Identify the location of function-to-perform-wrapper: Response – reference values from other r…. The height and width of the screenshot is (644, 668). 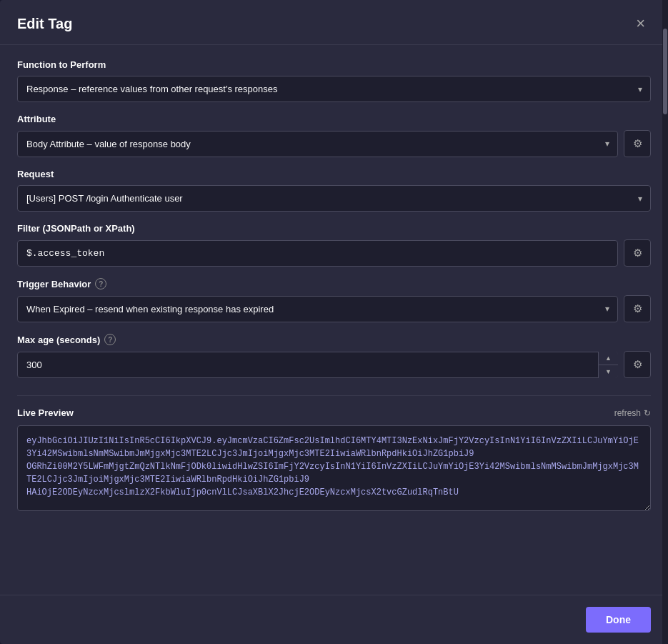
(334, 89).